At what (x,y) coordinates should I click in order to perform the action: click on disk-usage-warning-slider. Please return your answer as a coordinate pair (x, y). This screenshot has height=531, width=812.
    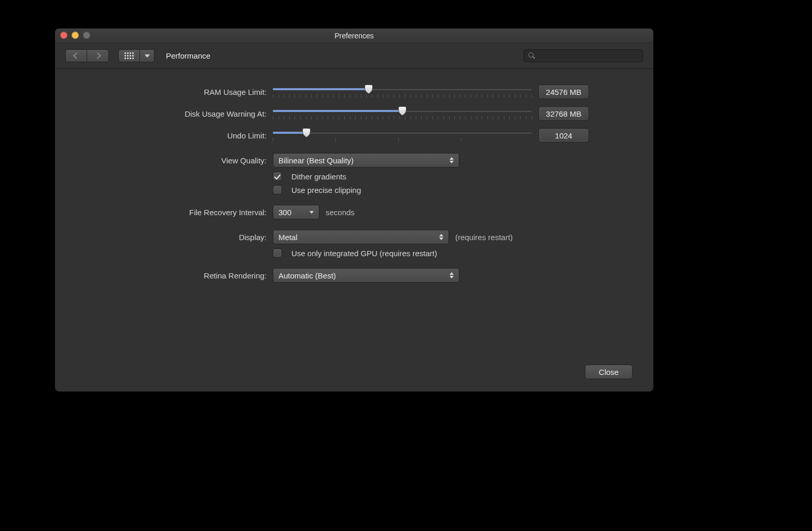
    Looking at the image, I should click on (402, 111).